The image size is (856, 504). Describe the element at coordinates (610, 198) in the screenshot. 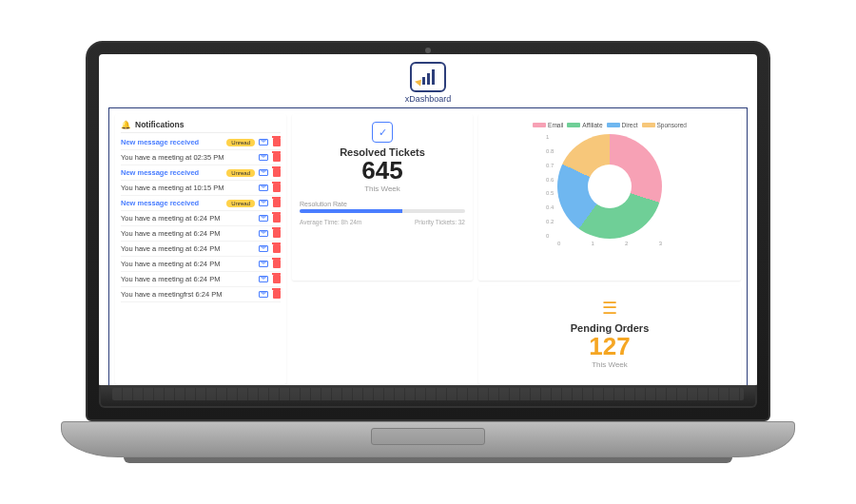

I see `traffic-donut-card: EmailAffiliateDirectSponsored 10.80.70.6…` at that location.